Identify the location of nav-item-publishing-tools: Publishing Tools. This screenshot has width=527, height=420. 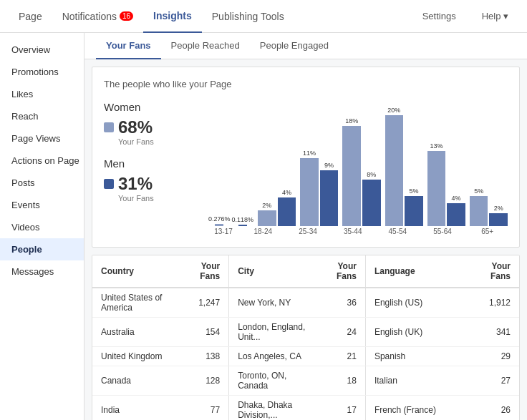
(248, 16).